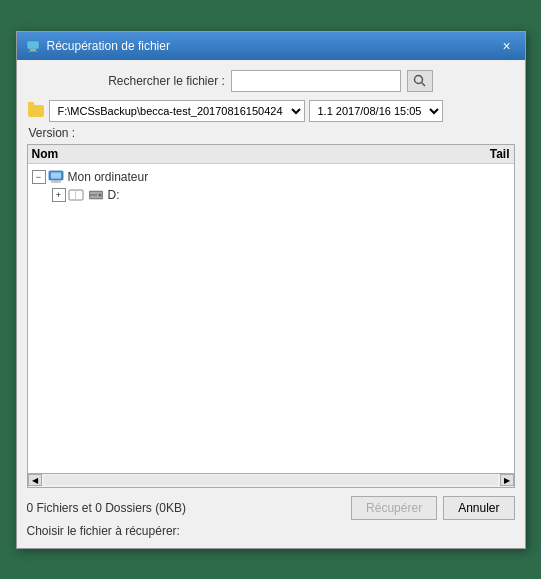 This screenshot has height=579, width=541. What do you see at coordinates (33, 46) in the screenshot?
I see `app-icon` at bounding box center [33, 46].